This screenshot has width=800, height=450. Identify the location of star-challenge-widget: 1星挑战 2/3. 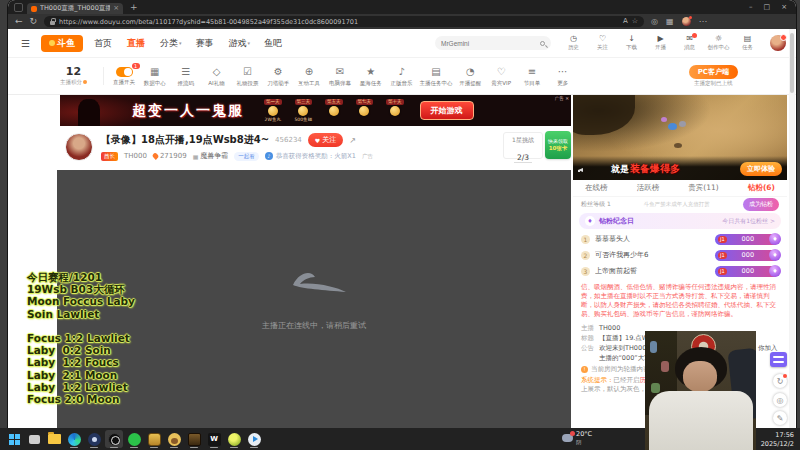
(523, 146).